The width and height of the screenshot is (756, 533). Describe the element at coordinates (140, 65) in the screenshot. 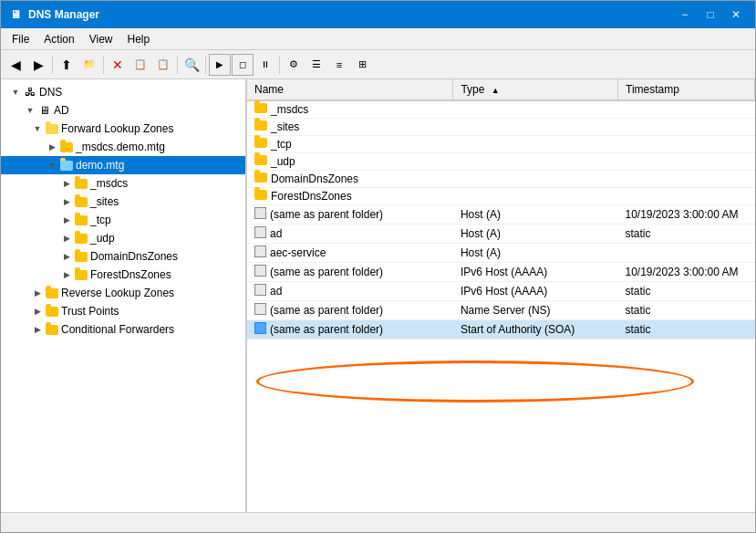

I see `toolbar-copy: 📋` at that location.